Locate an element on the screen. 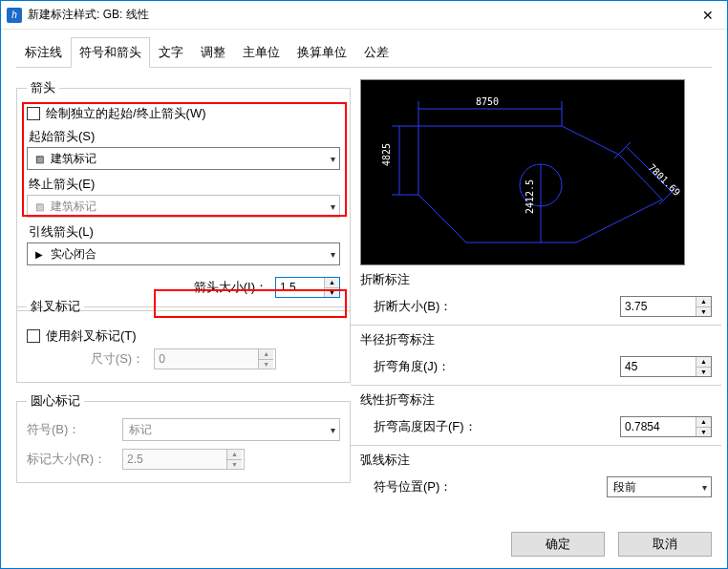 This screenshot has height=569, width=728. spinner-break-size: ▲▼ is located at coordinates (666, 306).